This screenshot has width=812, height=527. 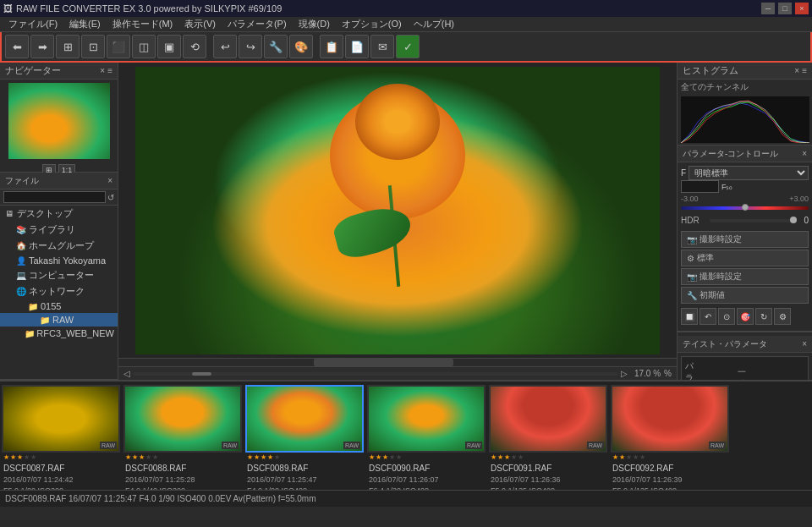 What do you see at coordinates (169, 47) in the screenshot?
I see `toolbar-btn-6: ▣` at bounding box center [169, 47].